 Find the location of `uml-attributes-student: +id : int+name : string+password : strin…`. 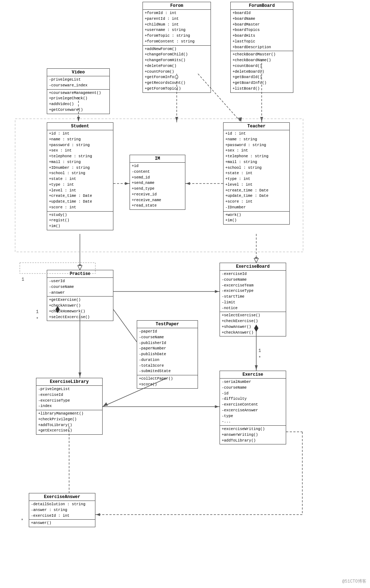

uml-attributes-student: +id : int+name : string+password : strin… is located at coordinates (80, 171).